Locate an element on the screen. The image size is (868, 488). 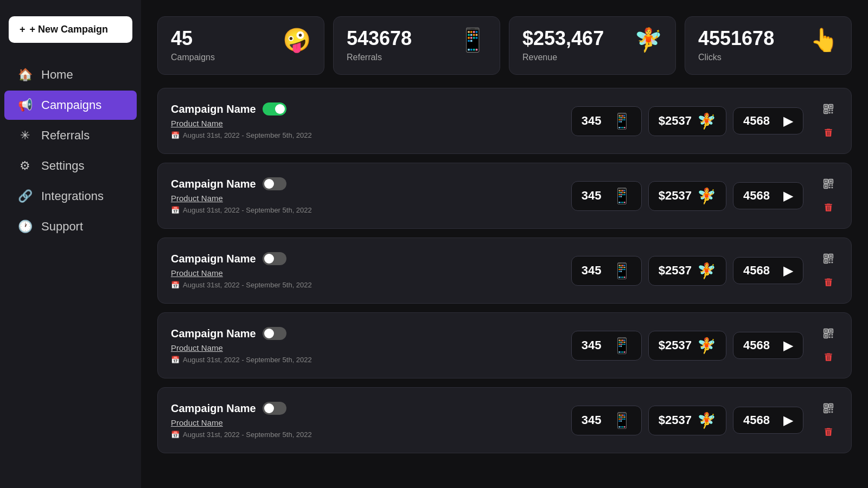
sidebar-item-label-campaigns: Campaigns is located at coordinates (72, 105).